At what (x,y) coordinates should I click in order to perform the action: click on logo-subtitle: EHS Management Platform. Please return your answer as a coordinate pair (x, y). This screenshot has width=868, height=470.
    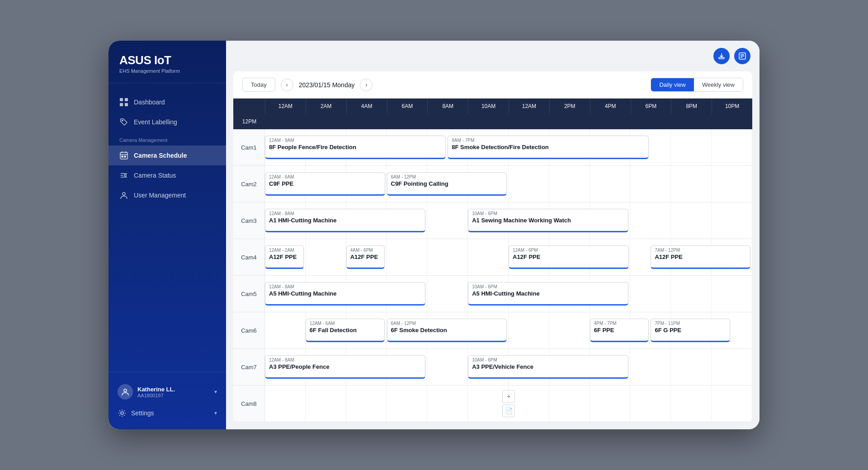
    Looking at the image, I should click on (167, 71).